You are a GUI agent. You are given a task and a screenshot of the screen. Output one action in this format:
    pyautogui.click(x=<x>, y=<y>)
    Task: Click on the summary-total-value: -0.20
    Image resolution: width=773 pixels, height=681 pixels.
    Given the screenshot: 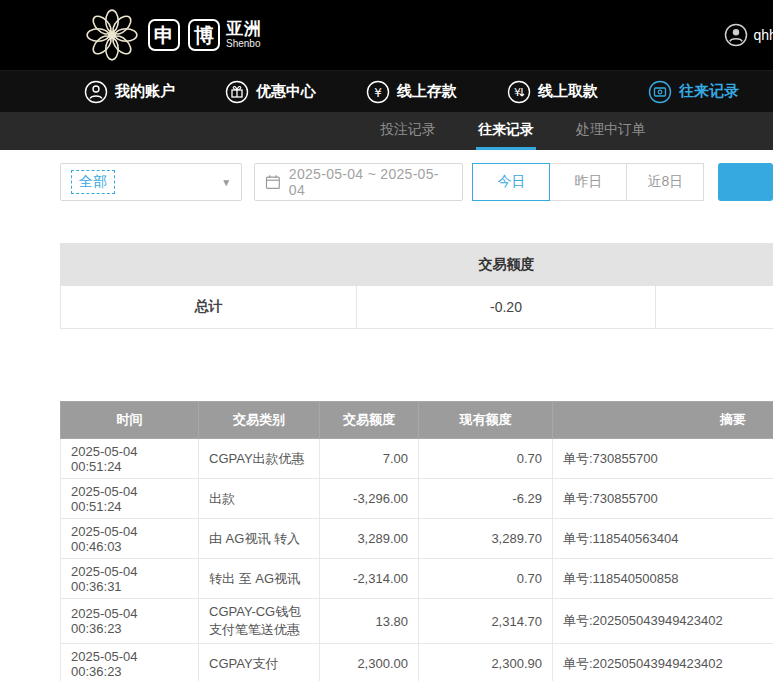 What is the action you would take?
    pyautogui.click(x=506, y=308)
    